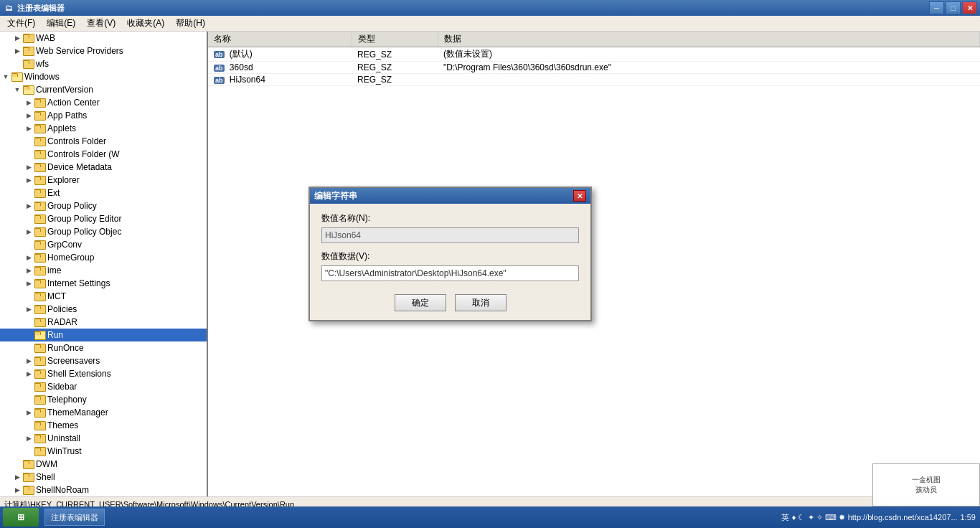 Image resolution: width=980 pixels, height=528 pixels. Describe the element at coordinates (146, 23) in the screenshot. I see `menu-favorites: 收藏夹(A)` at that location.